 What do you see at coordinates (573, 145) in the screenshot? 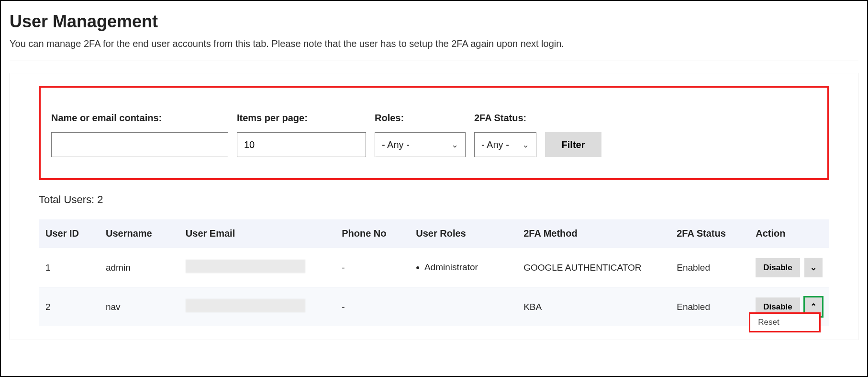
I see `filter-button: Filter` at bounding box center [573, 145].